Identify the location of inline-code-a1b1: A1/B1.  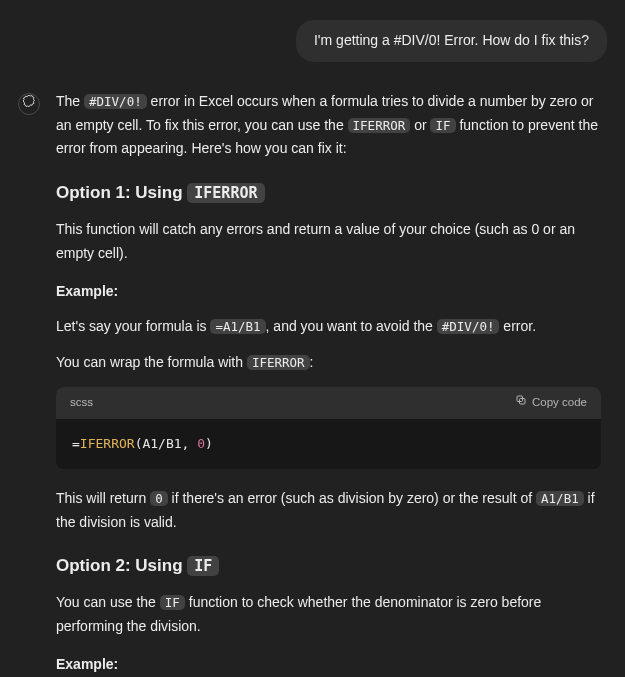
(560, 498).